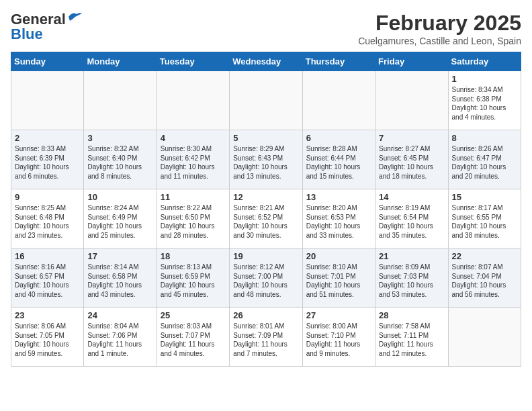 The image size is (532, 411). I want to click on day-info: Sunrise: 8:10 AM Sunset: 7:01 PM Dayligh…, so click(339, 281).